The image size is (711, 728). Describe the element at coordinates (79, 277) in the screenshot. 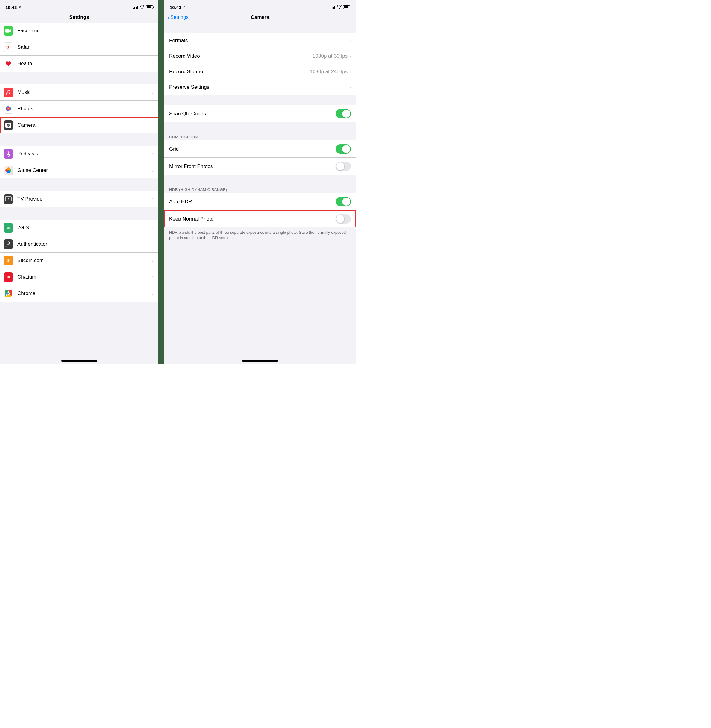

I see `list-item: Chatium ›` at that location.